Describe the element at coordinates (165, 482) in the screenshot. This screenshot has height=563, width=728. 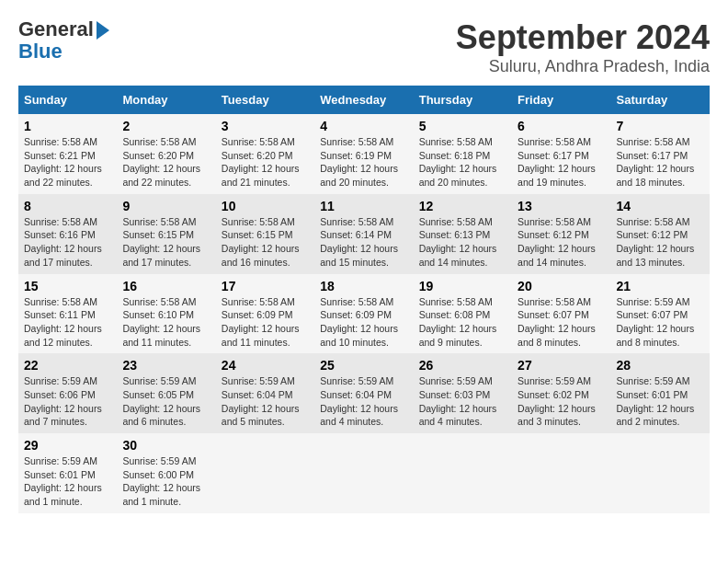
I see `day-info: Sunrise: 5:59 AM Sunset: 6:00 PM Dayligh…` at that location.